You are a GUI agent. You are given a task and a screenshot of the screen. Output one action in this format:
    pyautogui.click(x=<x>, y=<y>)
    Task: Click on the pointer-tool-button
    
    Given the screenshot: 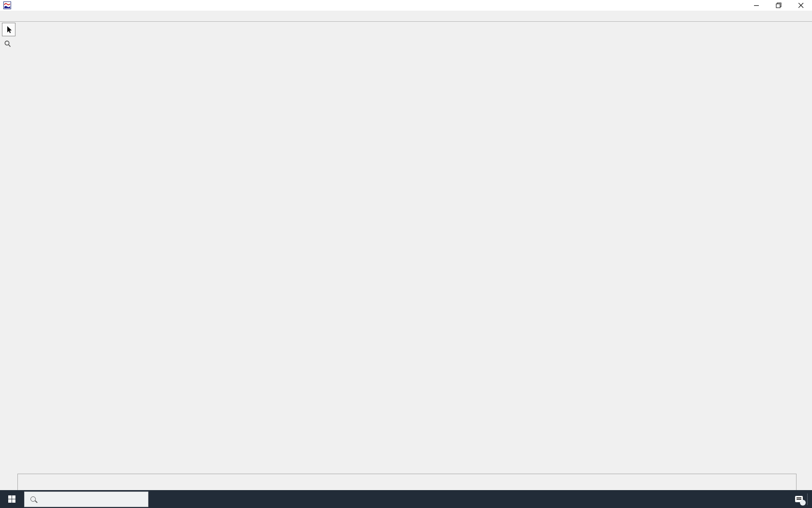 What is the action you would take?
    pyautogui.click(x=9, y=30)
    